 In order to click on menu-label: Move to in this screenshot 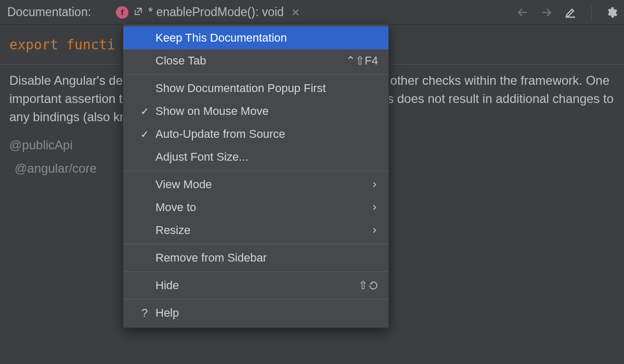, I will do `click(263, 207)`.